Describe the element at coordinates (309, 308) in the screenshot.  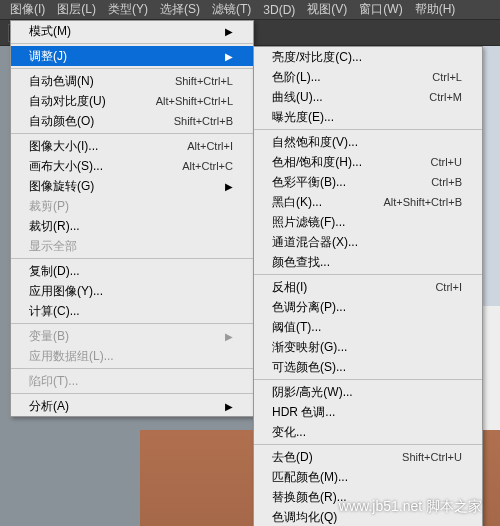
I see `menu-item-label: 色调分离(P)...` at that location.